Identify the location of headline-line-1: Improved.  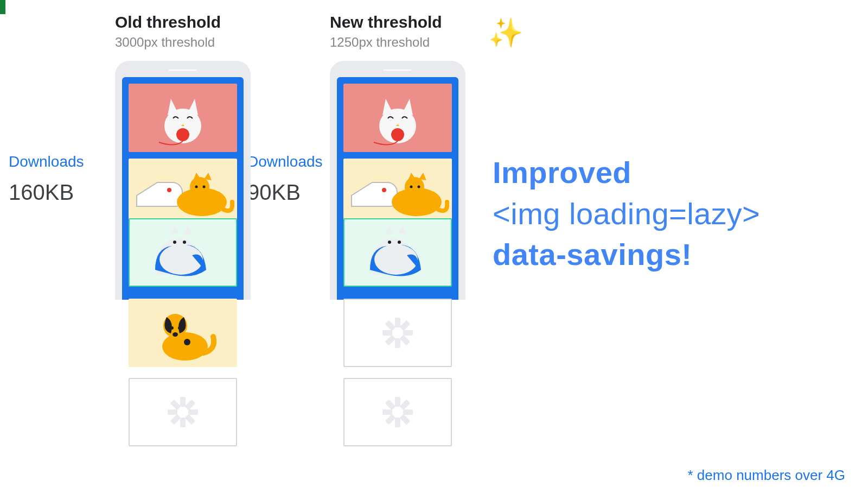
(626, 173).